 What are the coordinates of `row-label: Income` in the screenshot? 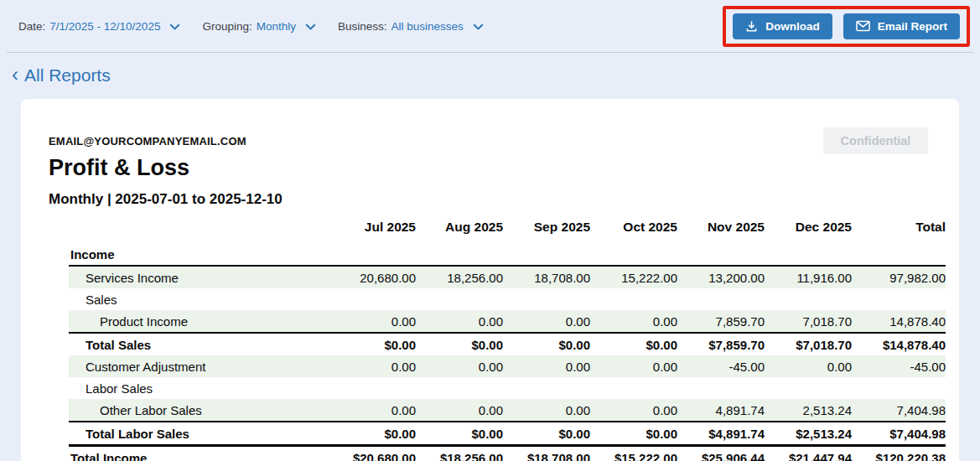 It's located at (199, 255).